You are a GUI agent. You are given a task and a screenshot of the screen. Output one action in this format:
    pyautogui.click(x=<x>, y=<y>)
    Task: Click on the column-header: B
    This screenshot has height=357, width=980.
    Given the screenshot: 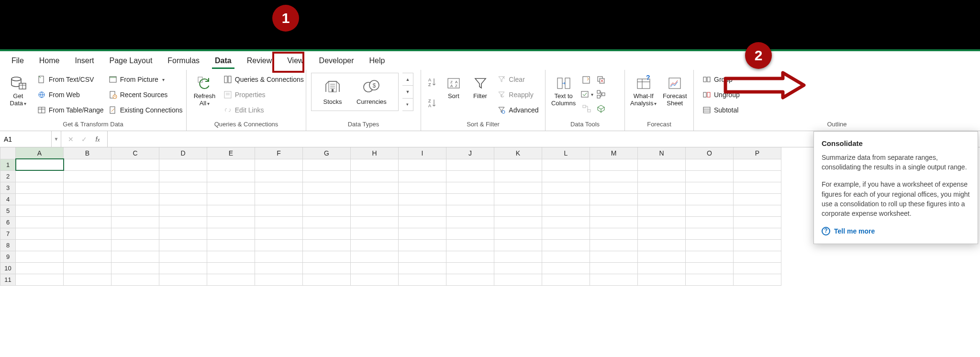 What is the action you would take?
    pyautogui.click(x=88, y=153)
    